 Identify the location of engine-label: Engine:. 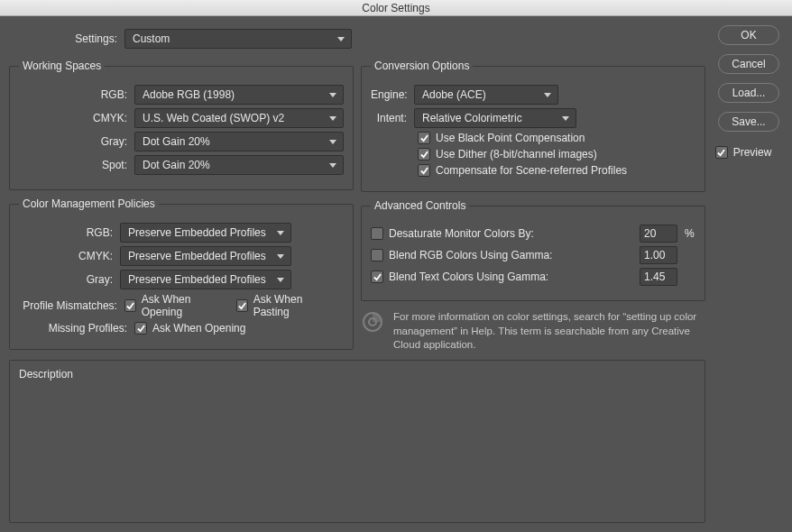
(392, 95).